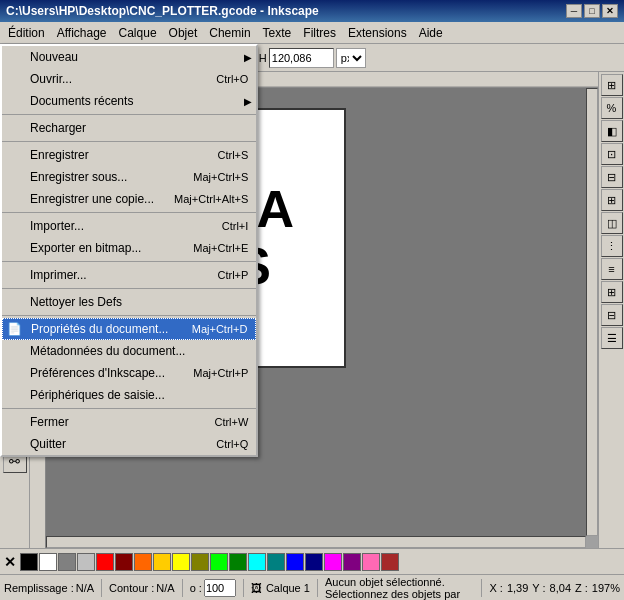 The height and width of the screenshot is (600, 624). Describe the element at coordinates (129, 212) in the screenshot. I see `sep3` at that location.